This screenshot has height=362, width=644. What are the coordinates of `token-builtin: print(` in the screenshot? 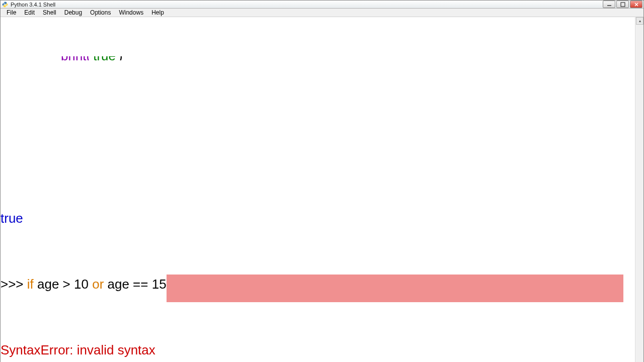 It's located at (75, 58).